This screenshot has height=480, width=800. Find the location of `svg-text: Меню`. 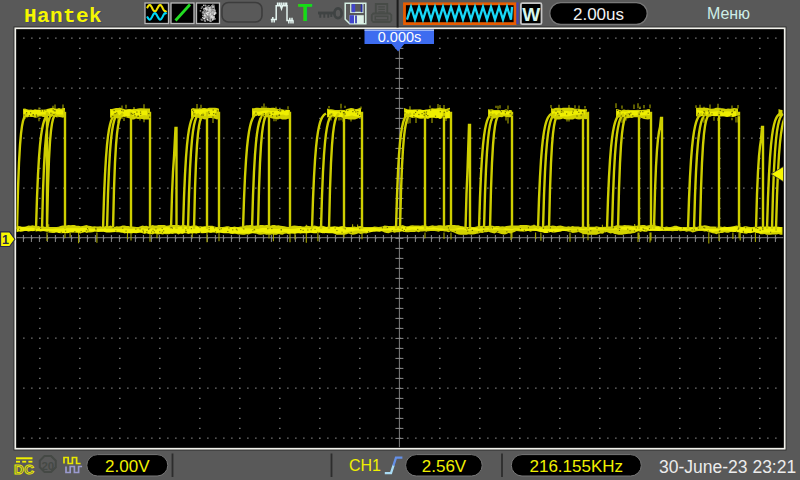

svg-text: Меню is located at coordinates (728, 14).